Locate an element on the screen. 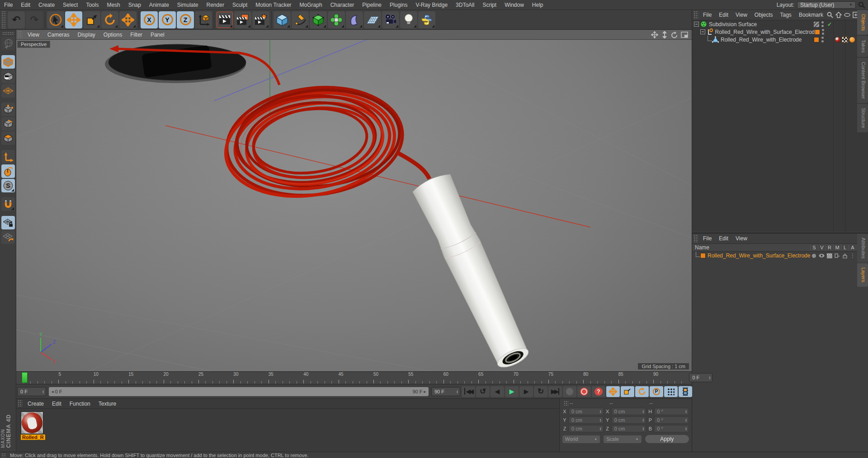 The image size is (868, 458). mode-toolbar-grip is located at coordinates (8, 33).